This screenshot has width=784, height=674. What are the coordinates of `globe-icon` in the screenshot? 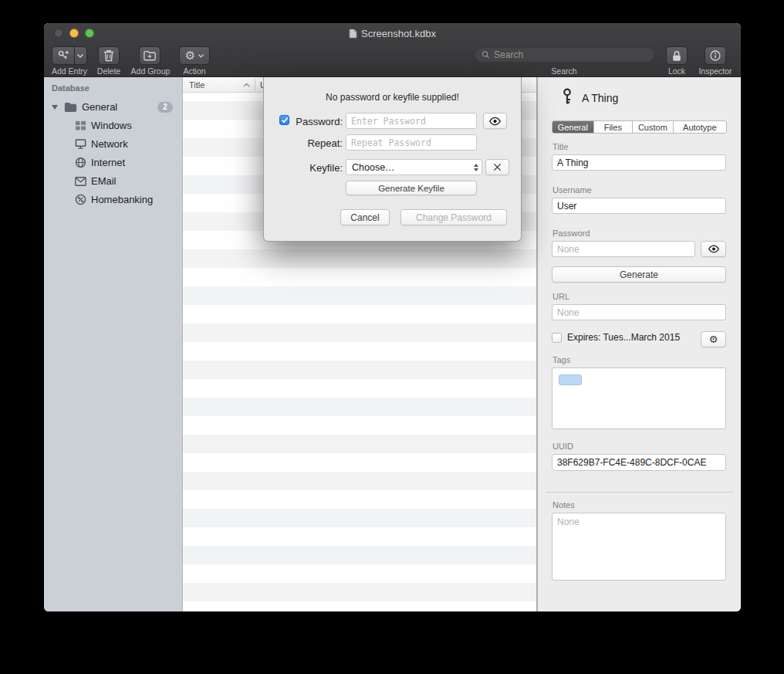 It's located at (80, 162).